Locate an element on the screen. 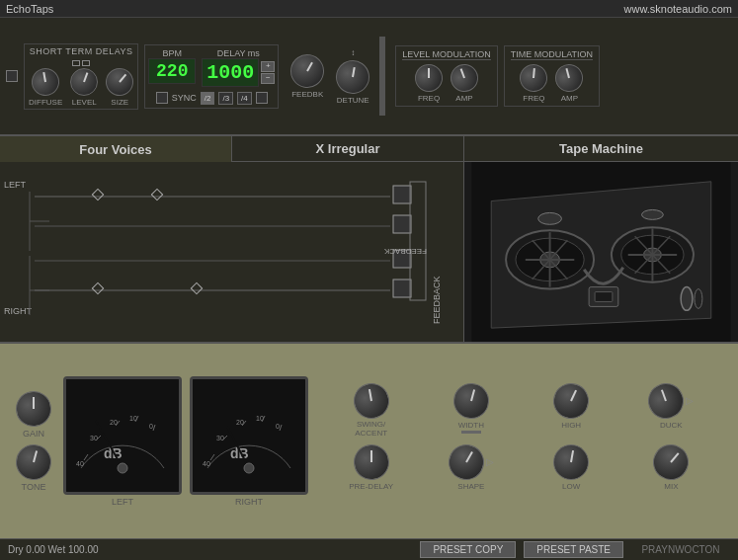 The height and width of the screenshot is (560, 738). time-mod-title: TIME MODULATION is located at coordinates (551, 55).